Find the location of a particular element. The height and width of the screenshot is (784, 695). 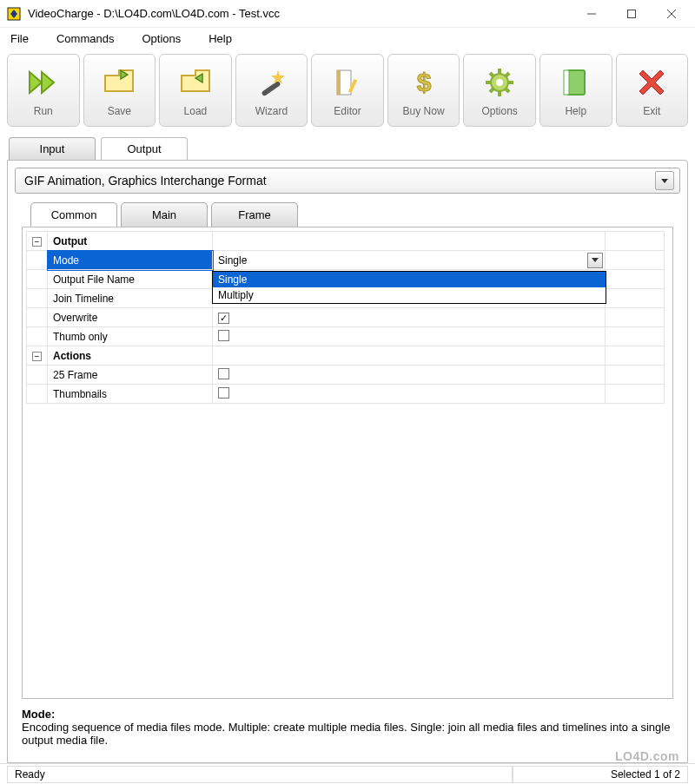

property-label: Mode is located at coordinates (130, 260).